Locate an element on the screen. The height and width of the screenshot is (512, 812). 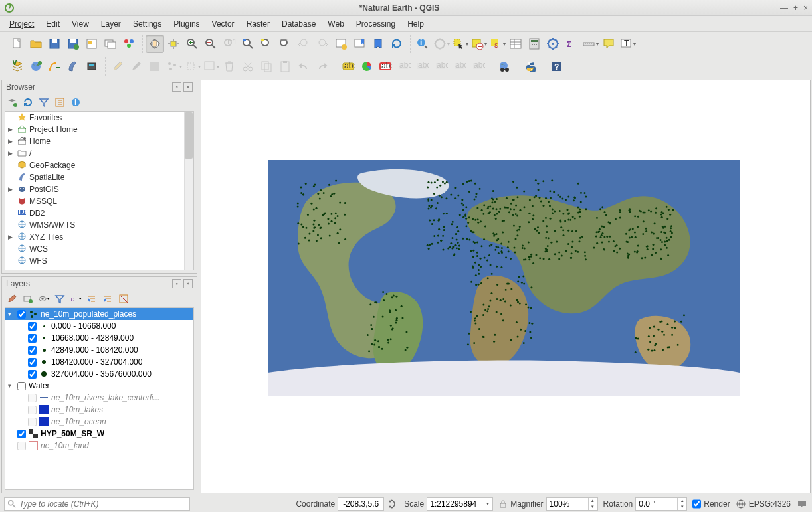
layer-row: HYP_50M_SR_W is located at coordinates (100, 434).